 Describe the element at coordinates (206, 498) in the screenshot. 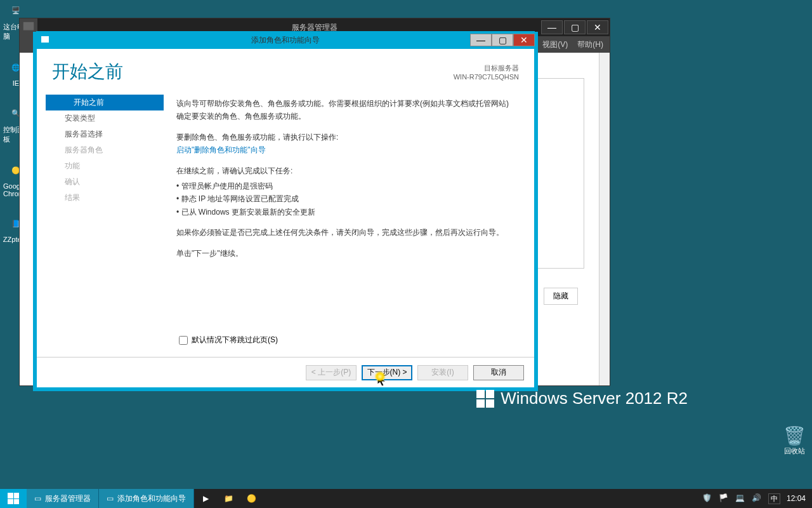

I see `taskbar-powershell: ▶` at that location.